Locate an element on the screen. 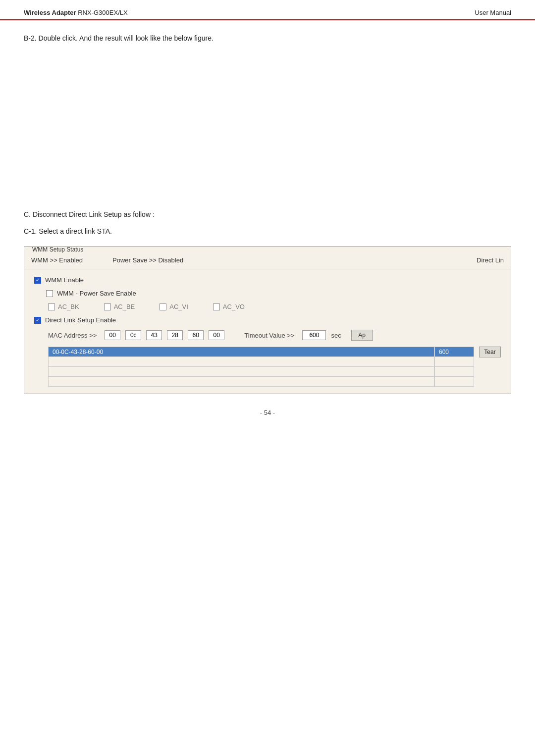 The image size is (535, 756). ac-bk-label: AC_BK is located at coordinates (68, 307).